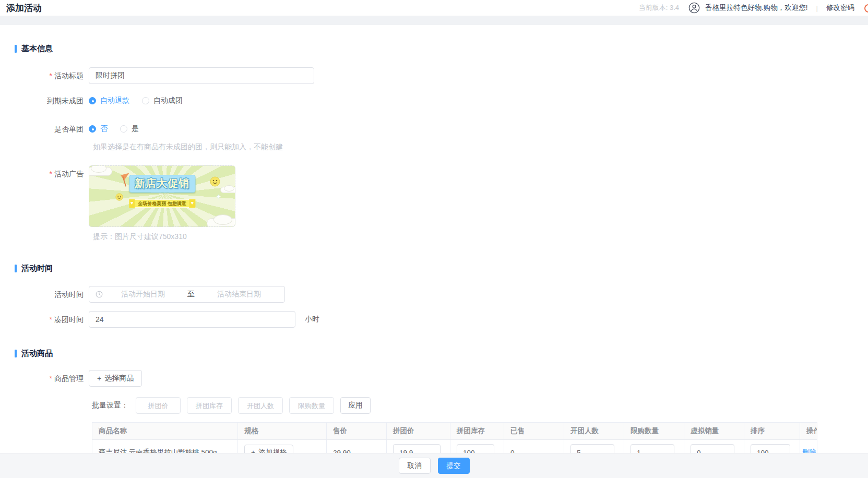 This screenshot has width=868, height=478. Describe the element at coordinates (434, 319) in the screenshot. I see `row-gather-time: *凑团时间 小时` at that location.